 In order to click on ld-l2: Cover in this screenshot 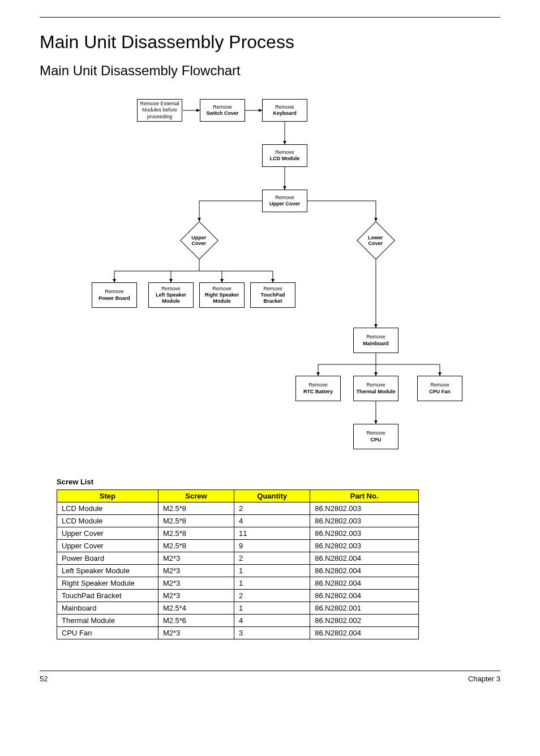, I will do `click(376, 243)`.